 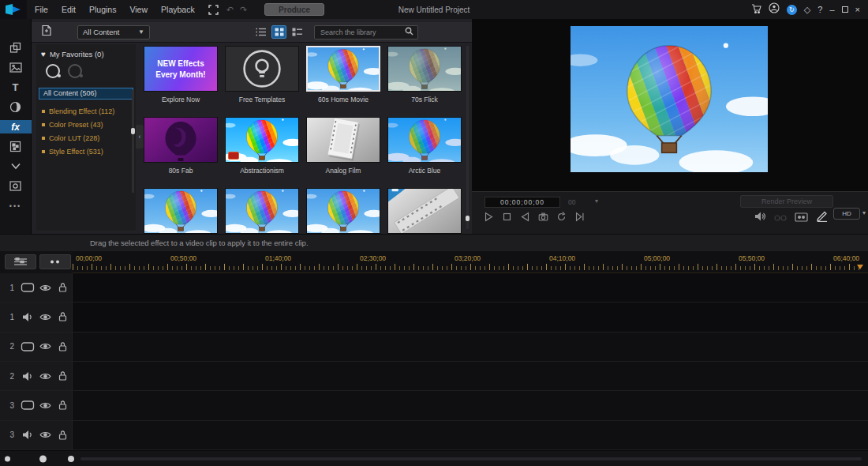 What do you see at coordinates (543, 216) in the screenshot?
I see `snapshot-button` at bounding box center [543, 216].